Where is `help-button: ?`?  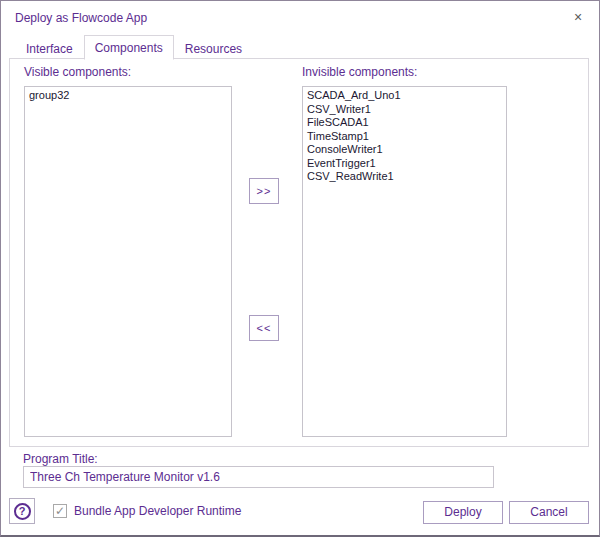
help-button: ? is located at coordinates (22, 511).